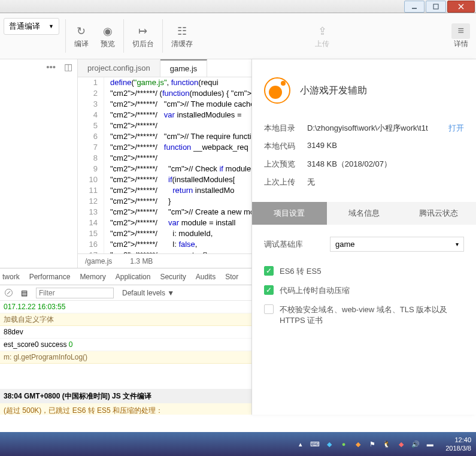 The image size is (476, 456). I want to click on panel-tab-domain: 域名信息, so click(364, 213).